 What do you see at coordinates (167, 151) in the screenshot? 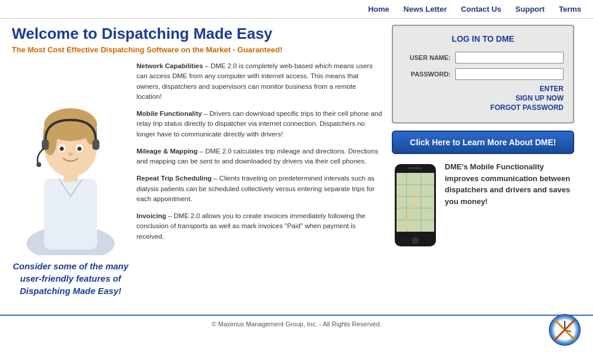
I see `feature-mileage-title: Mileage & Mapping` at bounding box center [167, 151].